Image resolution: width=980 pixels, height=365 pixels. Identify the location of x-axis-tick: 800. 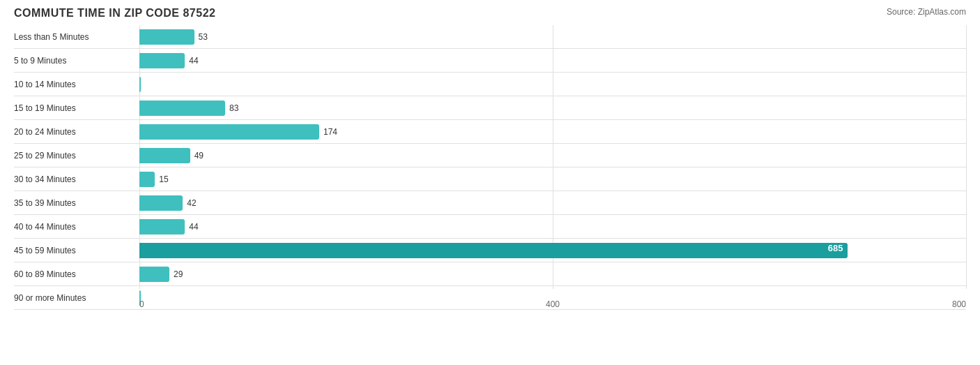
(959, 304).